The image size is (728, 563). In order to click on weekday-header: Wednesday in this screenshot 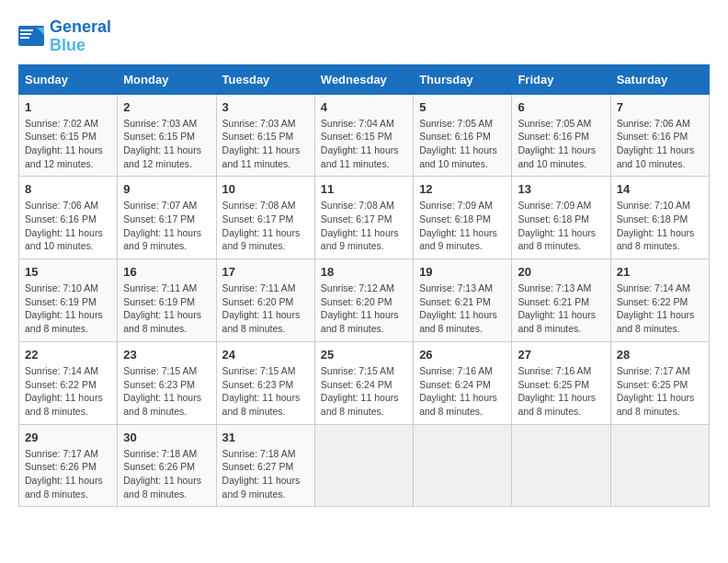, I will do `click(364, 79)`.